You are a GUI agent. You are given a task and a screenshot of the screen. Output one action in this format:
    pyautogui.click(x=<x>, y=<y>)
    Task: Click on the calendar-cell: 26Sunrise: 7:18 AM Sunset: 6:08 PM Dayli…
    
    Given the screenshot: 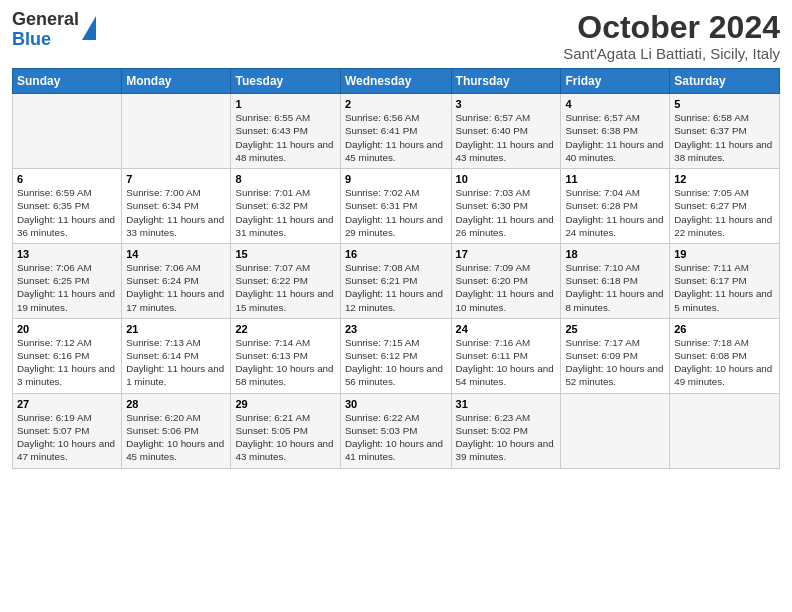 What is the action you would take?
    pyautogui.click(x=725, y=356)
    